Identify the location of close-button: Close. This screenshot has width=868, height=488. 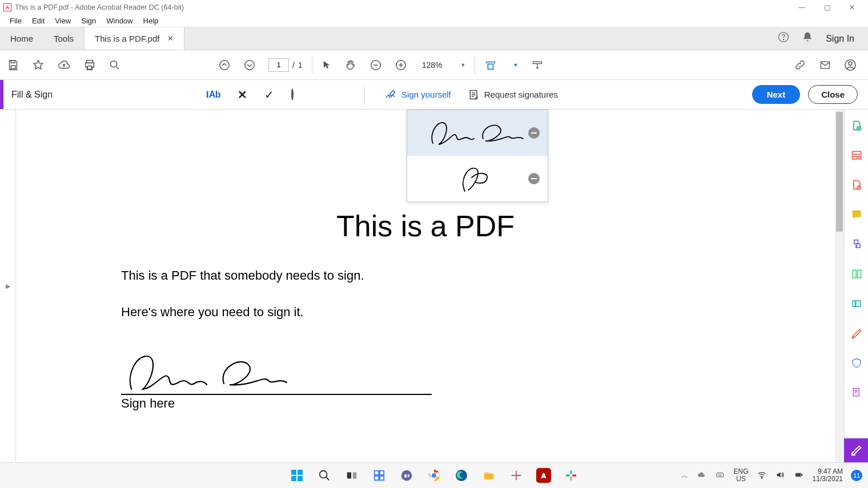
(833, 95).